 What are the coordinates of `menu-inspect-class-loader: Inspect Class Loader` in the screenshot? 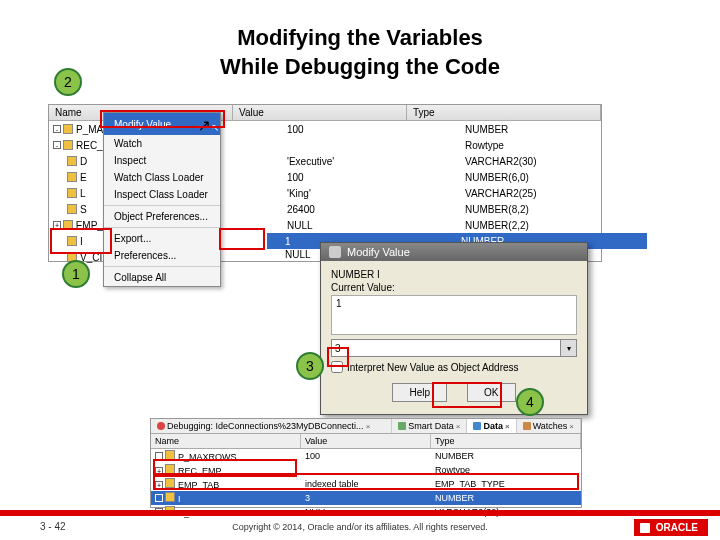 It's located at (162, 194).